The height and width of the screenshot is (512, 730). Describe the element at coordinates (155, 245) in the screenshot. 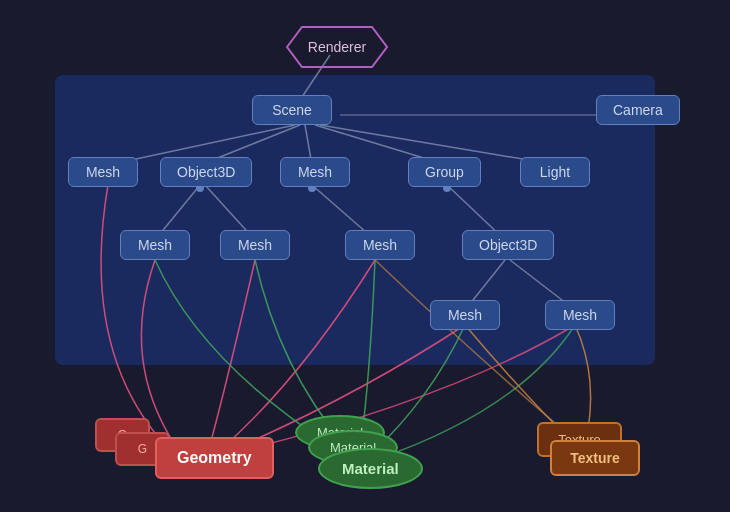

I see `mesh3-label: Mesh` at that location.